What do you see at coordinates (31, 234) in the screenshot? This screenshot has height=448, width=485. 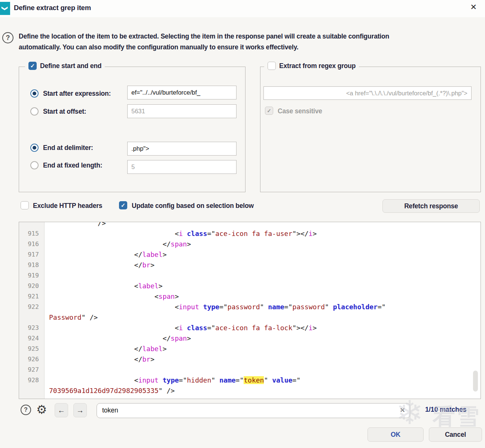 I see `line-number: 915` at bounding box center [31, 234].